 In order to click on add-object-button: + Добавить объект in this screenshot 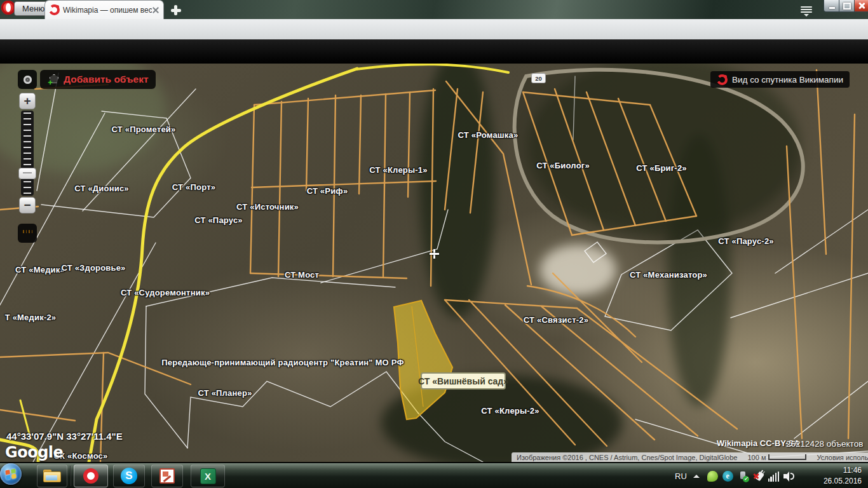, I will do `click(98, 79)`.